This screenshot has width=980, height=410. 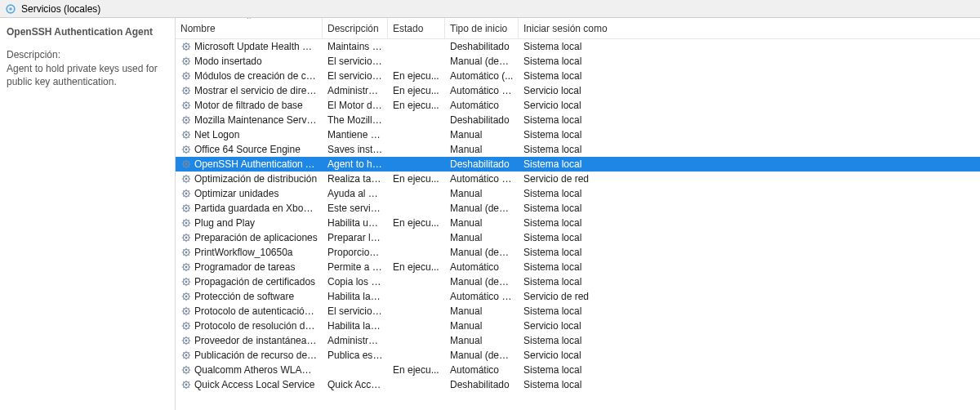 I want to click on service-row: Proveedor de instantáneas ...Administra …, so click(x=578, y=341).